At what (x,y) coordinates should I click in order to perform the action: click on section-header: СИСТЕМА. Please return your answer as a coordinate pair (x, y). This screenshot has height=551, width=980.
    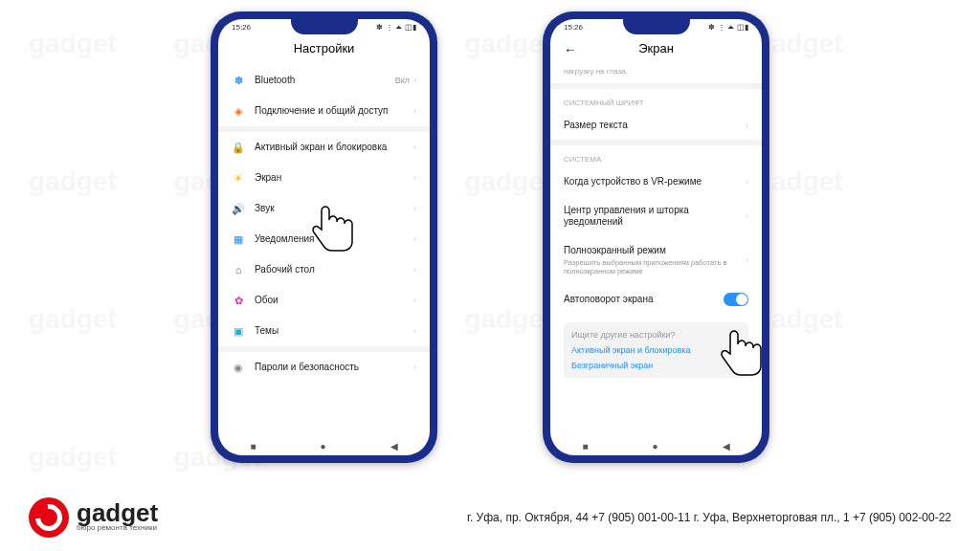
    Looking at the image, I should click on (657, 157).